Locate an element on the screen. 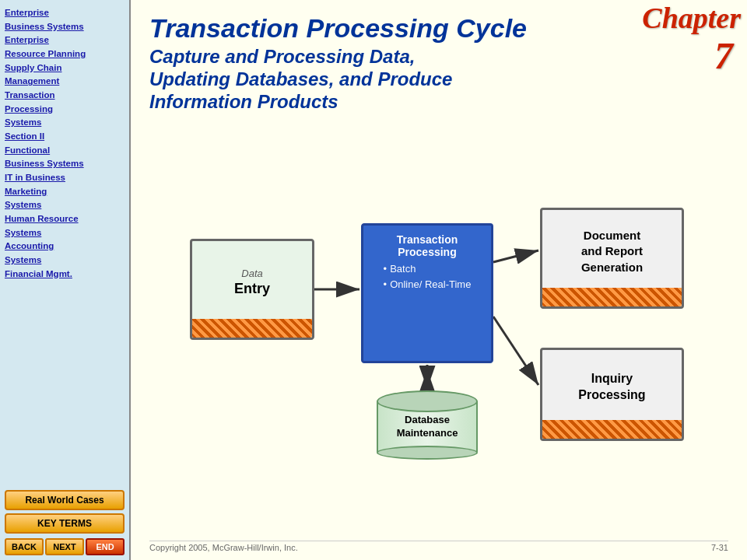  sidebar-item-section-ii: Section II is located at coordinates (65, 137).